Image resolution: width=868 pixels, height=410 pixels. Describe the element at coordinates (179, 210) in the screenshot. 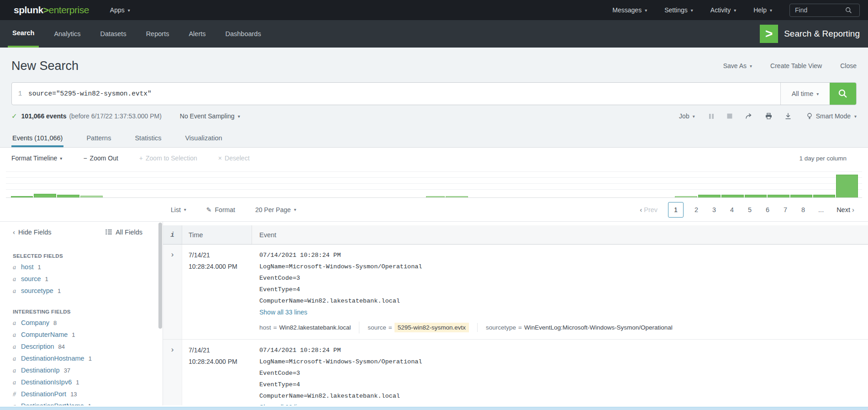

I see `list-view-menu: List ▾` at that location.